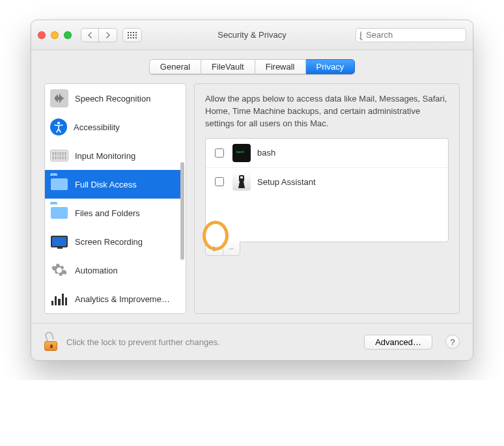 This screenshot has height=446, width=504. What do you see at coordinates (113, 270) in the screenshot?
I see `sidebar-item-automation: Automation` at bounding box center [113, 270].